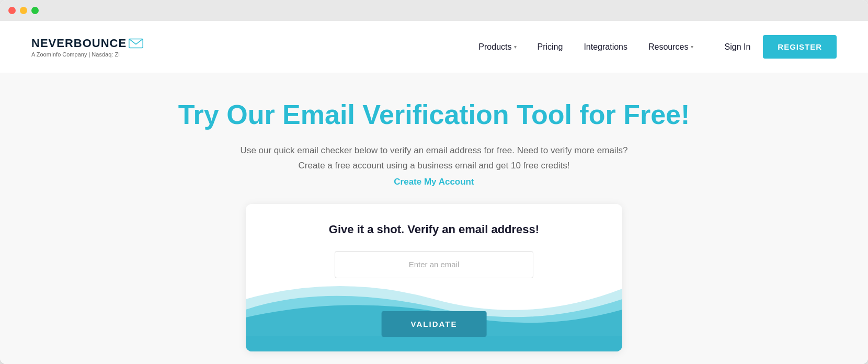 This screenshot has width=868, height=364. What do you see at coordinates (692, 47) in the screenshot?
I see `chevron-down-icon-resources: ▾` at bounding box center [692, 47].